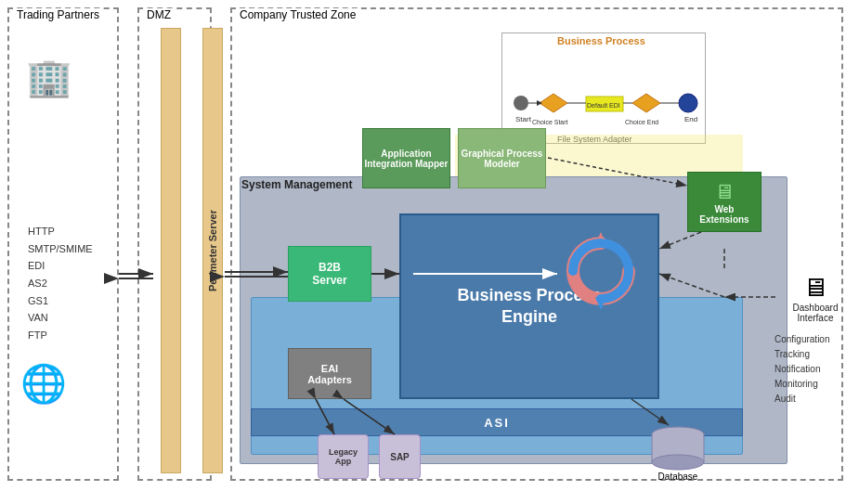 This screenshot has height=504, width=859. I want to click on perimeter-server-label: Perimeter Server, so click(213, 251).